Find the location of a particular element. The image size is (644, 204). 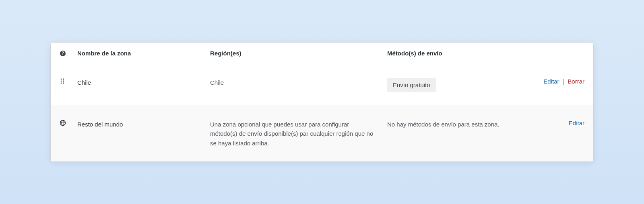

drag-handle-icon is located at coordinates (68, 81).